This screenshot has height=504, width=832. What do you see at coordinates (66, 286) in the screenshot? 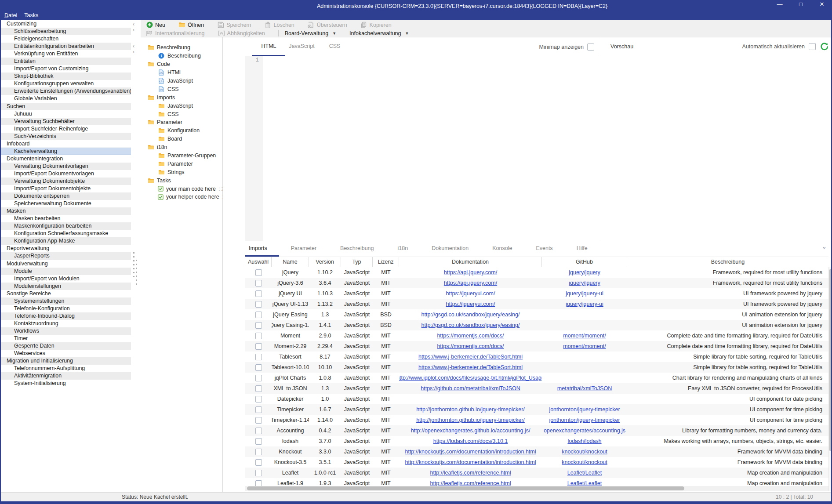
I see `sidebar-item-moduleinstellungen: Moduleinstellungen` at bounding box center [66, 286].